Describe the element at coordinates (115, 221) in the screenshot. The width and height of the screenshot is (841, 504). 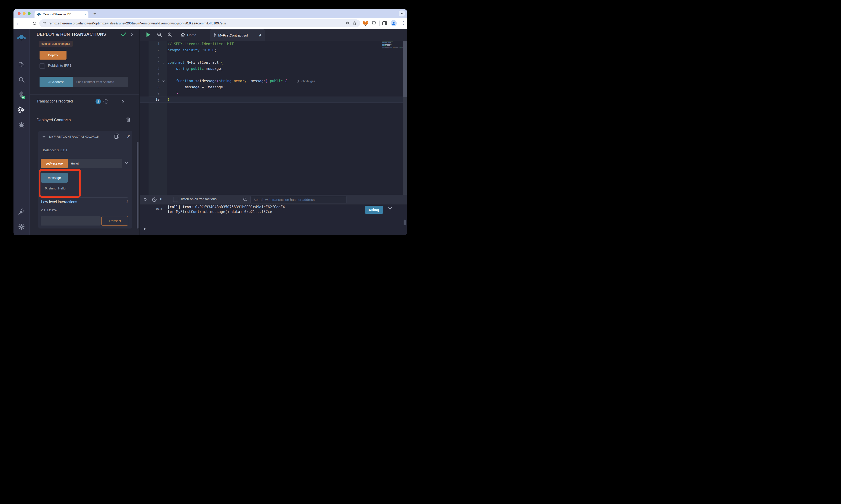
I see `transact-button: Transact` at that location.